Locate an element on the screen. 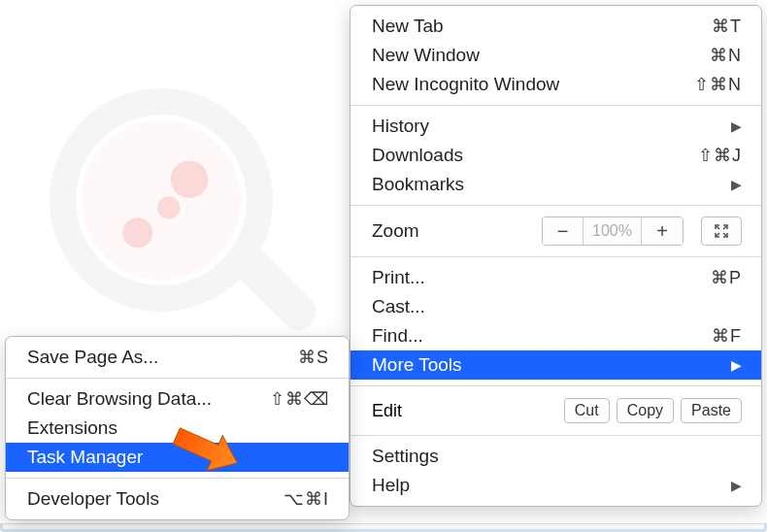 Image resolution: width=767 pixels, height=532 pixels. fullscreen-button is located at coordinates (721, 231).